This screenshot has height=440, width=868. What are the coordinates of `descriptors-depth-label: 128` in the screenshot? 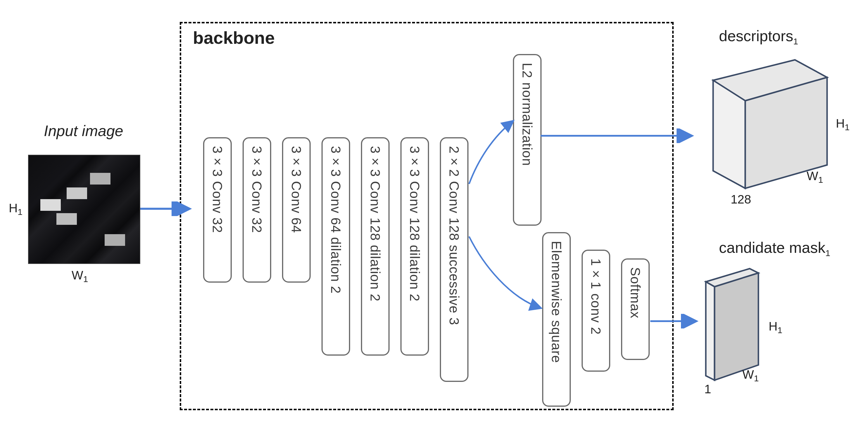 It's located at (741, 199).